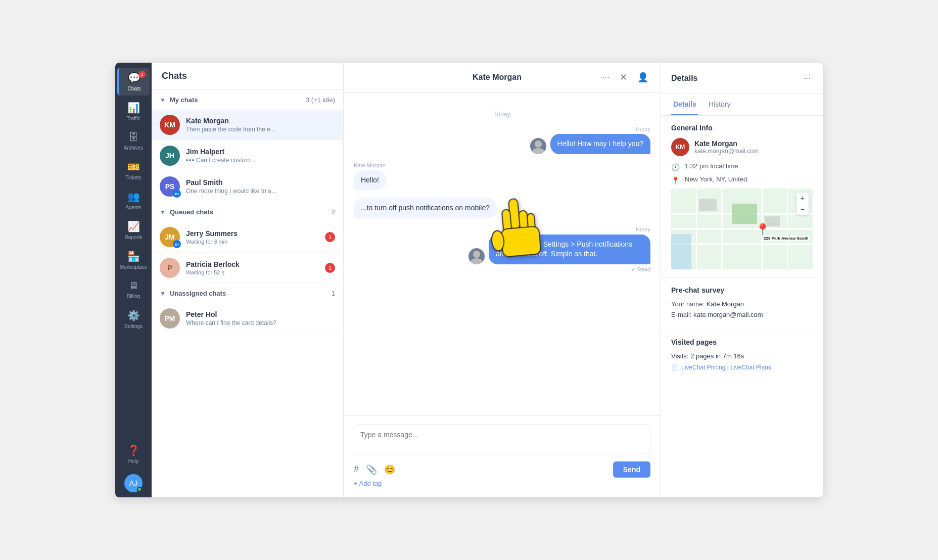 This screenshot has height=560, width=938. I want to click on detail-name: Kate Morgan, so click(727, 144).